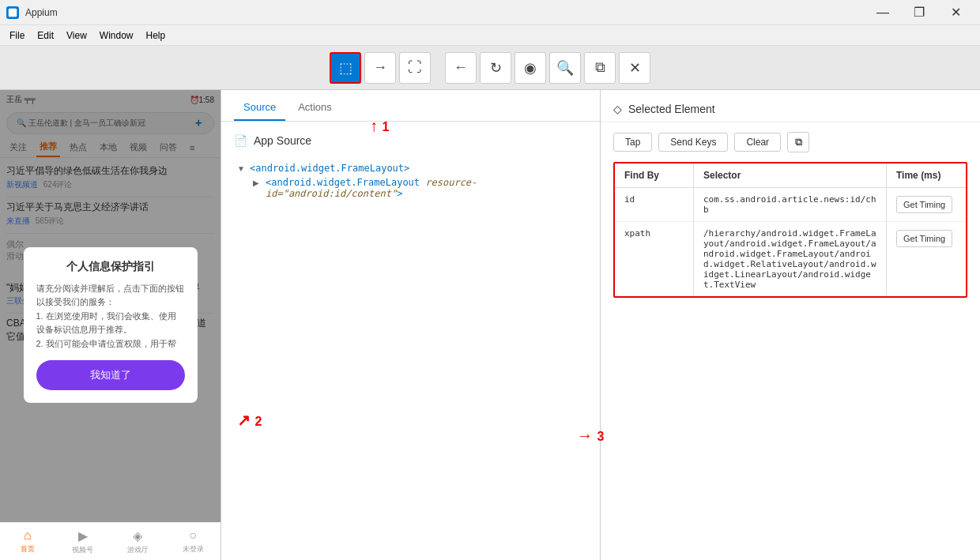  I want to click on selected-element-title: Selected Element, so click(672, 109).